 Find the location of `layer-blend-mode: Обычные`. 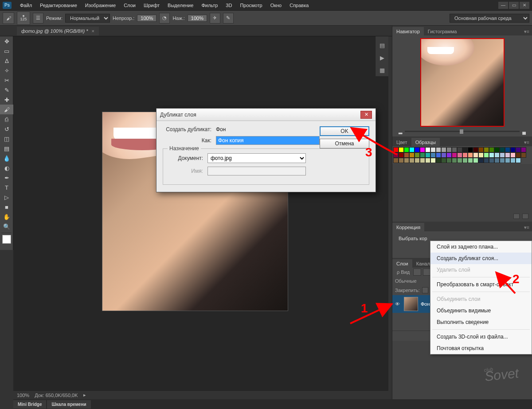

layer-blend-mode: Обычные is located at coordinates (406, 281).